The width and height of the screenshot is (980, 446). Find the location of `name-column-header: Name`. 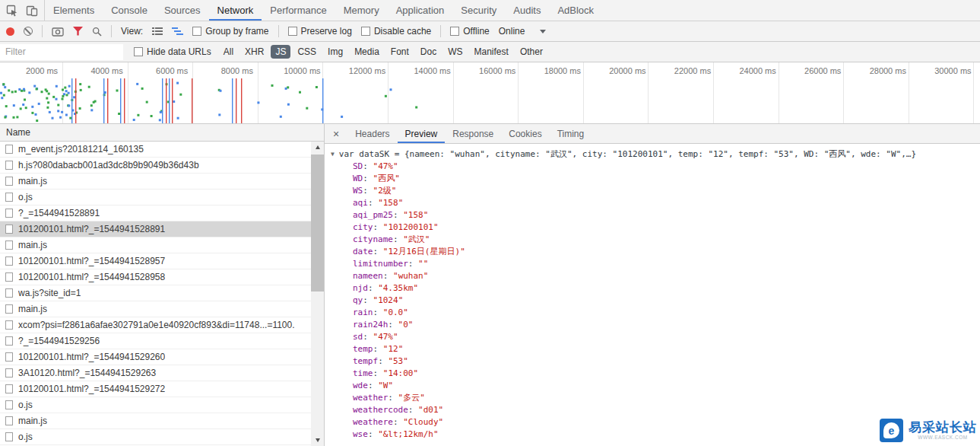

name-column-header: Name is located at coordinates (162, 132).